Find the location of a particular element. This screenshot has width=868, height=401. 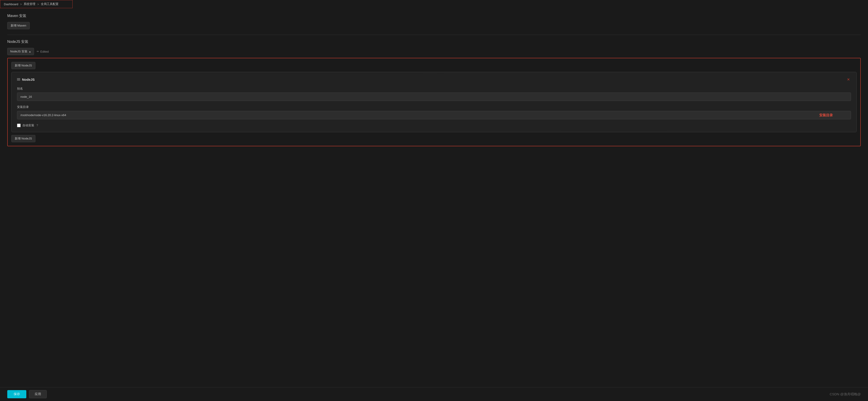

breadcrumb-sep-1: > is located at coordinates (21, 4).